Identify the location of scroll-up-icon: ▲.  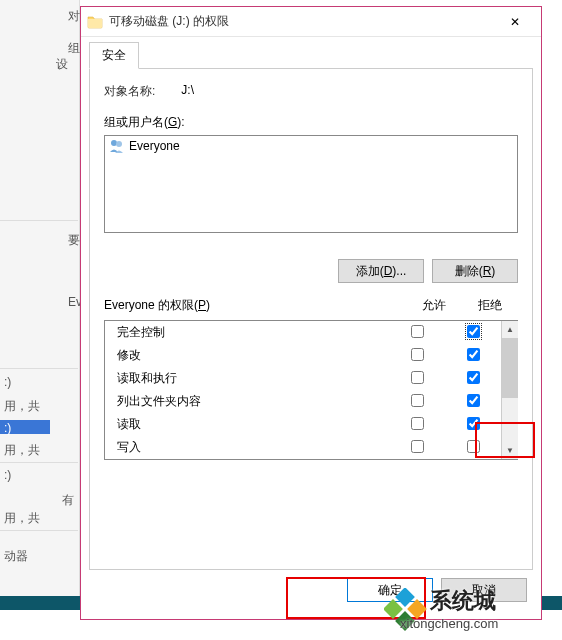
(510, 330).